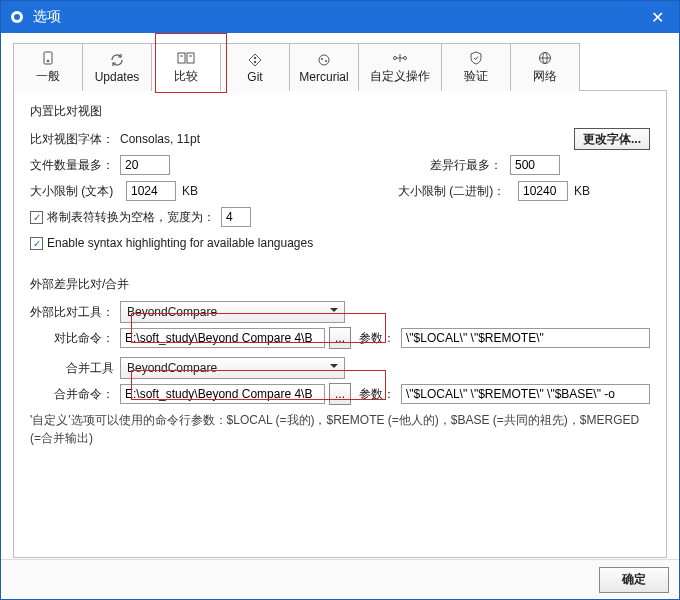 The width and height of the screenshot is (680, 600). What do you see at coordinates (476, 76) in the screenshot?
I see `tab-label: 验证` at bounding box center [476, 76].